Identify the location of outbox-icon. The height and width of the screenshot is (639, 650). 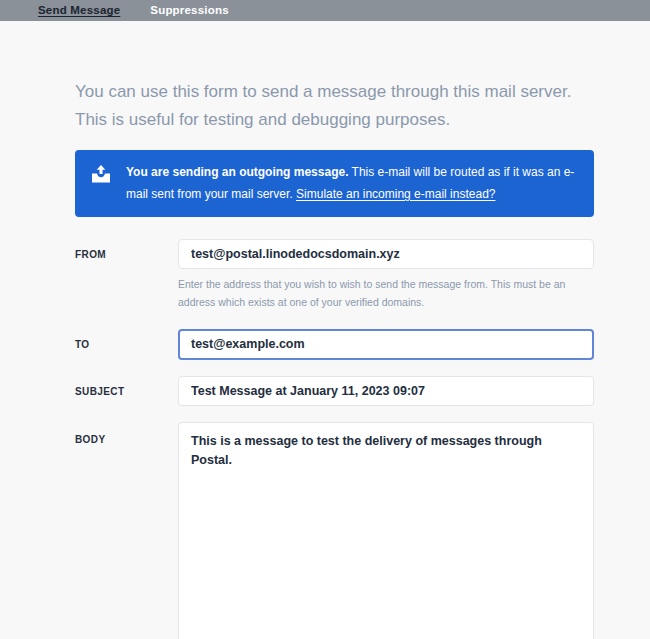
(101, 176).